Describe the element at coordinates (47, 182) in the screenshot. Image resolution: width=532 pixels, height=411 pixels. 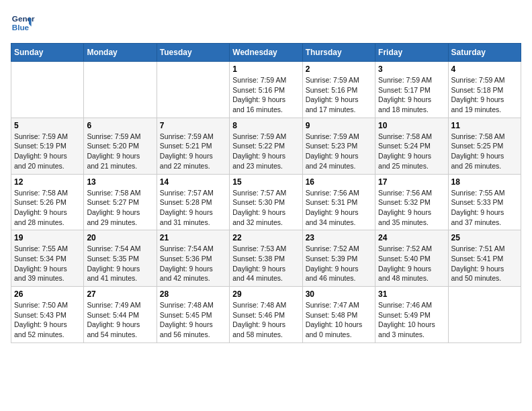
I see `day-number: 12` at that location.